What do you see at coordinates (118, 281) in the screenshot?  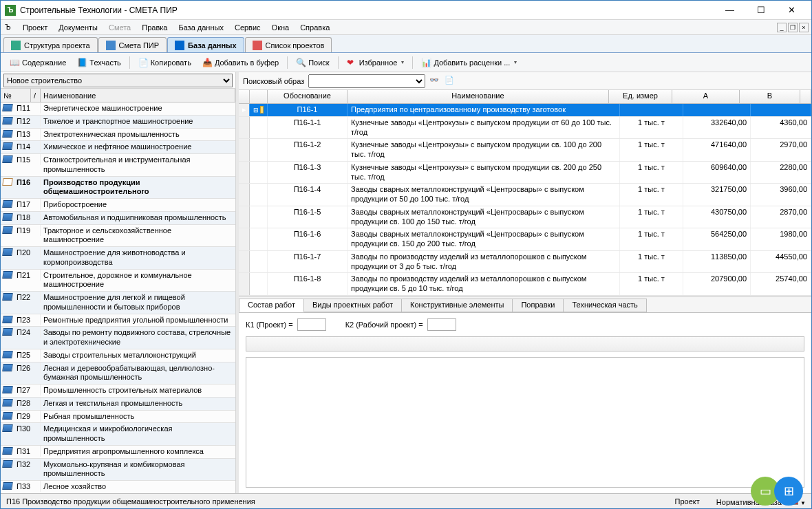 I see `left-row-П21: П21Строительное, дорожное и коммунальное…` at bounding box center [118, 281].